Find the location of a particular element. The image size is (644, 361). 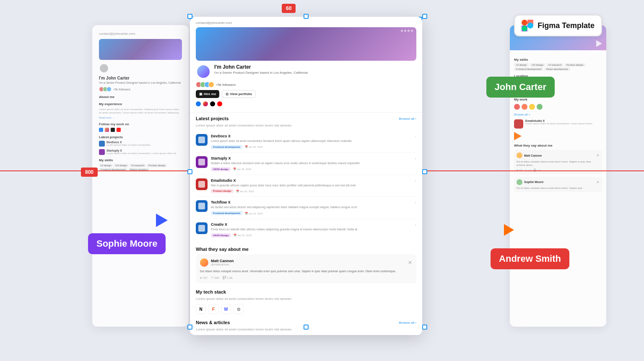

cc-testimonial-matt: Matt Cannon @mattcannon ✕ Dui etiam tell… is located at coordinates (306, 269).